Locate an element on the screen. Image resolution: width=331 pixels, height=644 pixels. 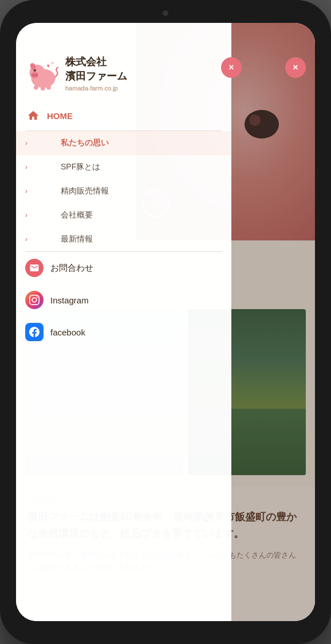
chevron-icon-company: › is located at coordinates (26, 215).